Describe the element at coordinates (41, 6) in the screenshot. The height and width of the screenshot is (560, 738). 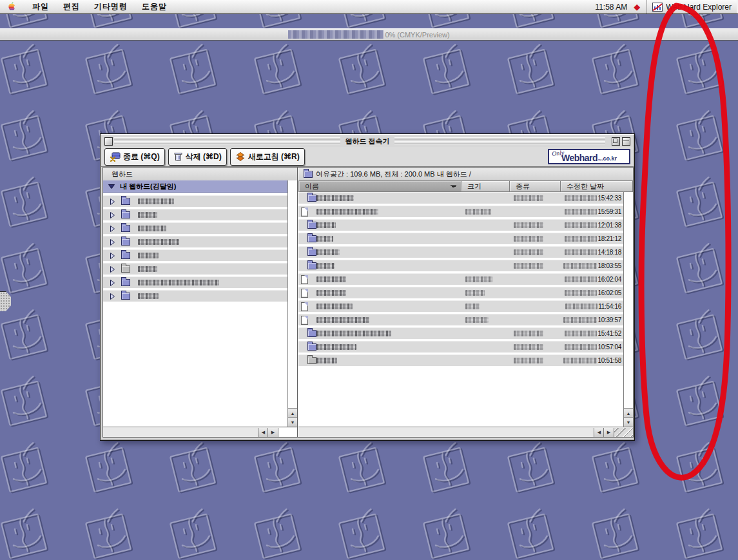
I see `menu-item-0: 파일` at that location.